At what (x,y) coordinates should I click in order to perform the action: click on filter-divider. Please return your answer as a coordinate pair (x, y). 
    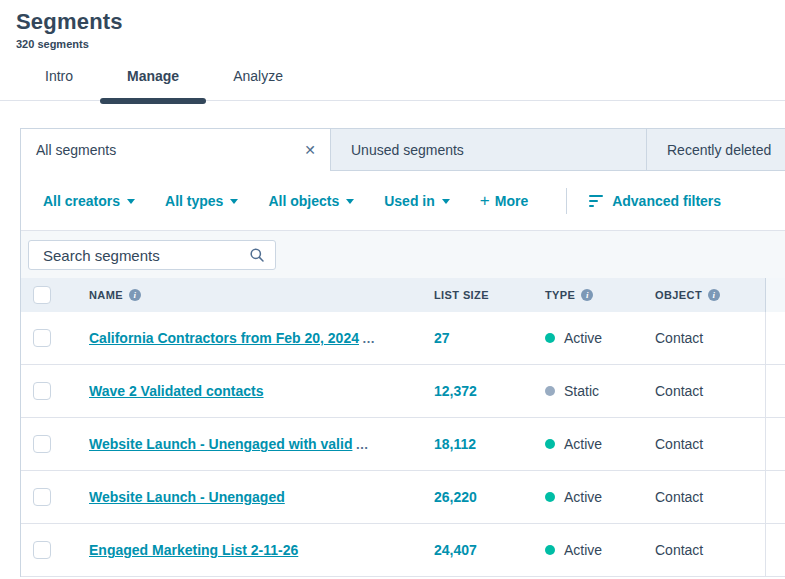
    Looking at the image, I should click on (566, 201).